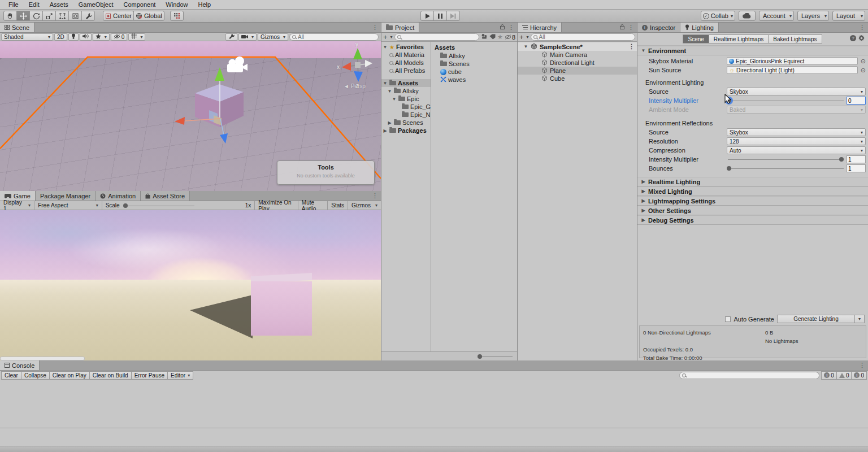  I want to click on display-dropdown: Display 1▾, so click(17, 206).